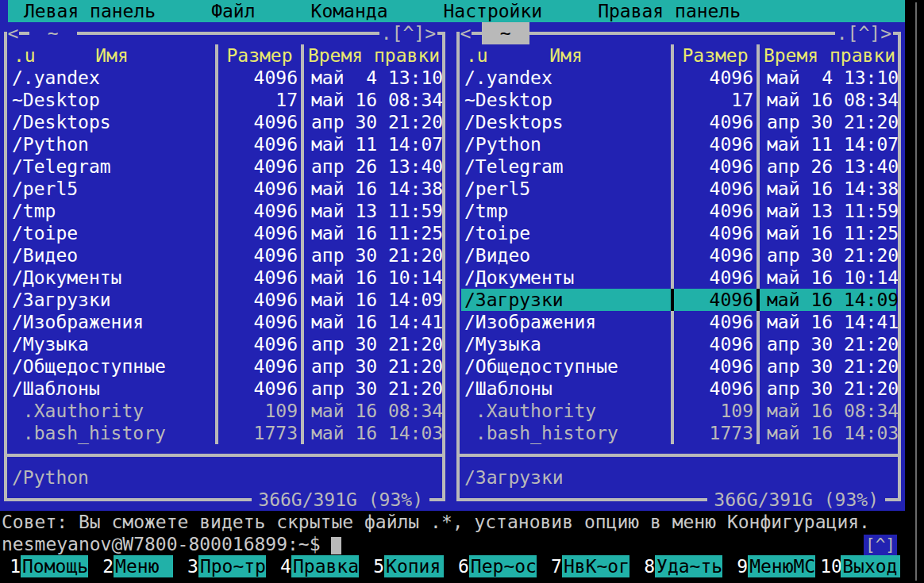  I want to click on file-mtime: май 16 14:09, so click(830, 300).